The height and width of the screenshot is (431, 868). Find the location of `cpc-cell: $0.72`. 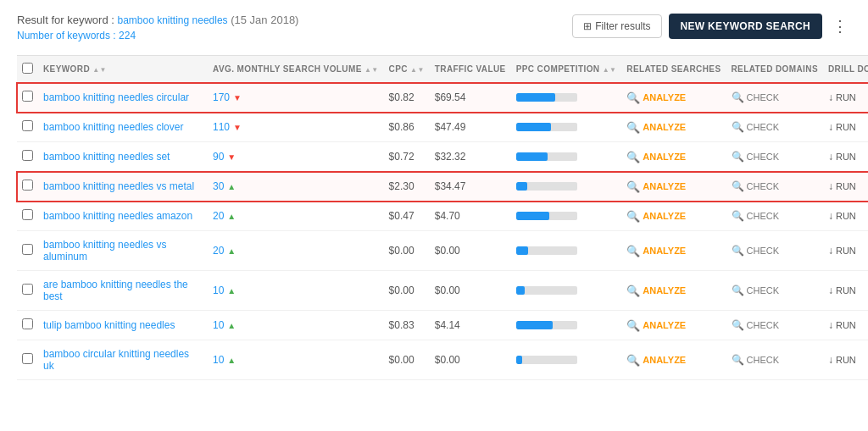

cpc-cell: $0.72 is located at coordinates (407, 157).